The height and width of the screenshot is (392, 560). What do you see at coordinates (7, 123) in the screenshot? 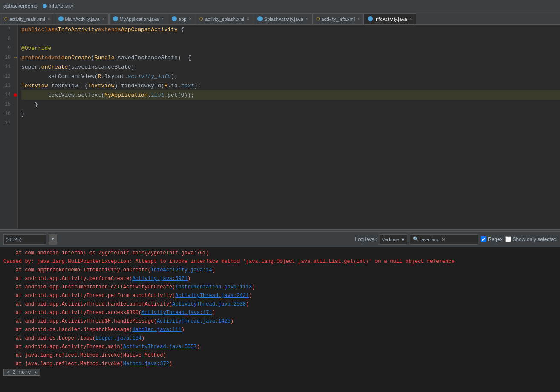
I see `line-number: 17` at bounding box center [7, 123].